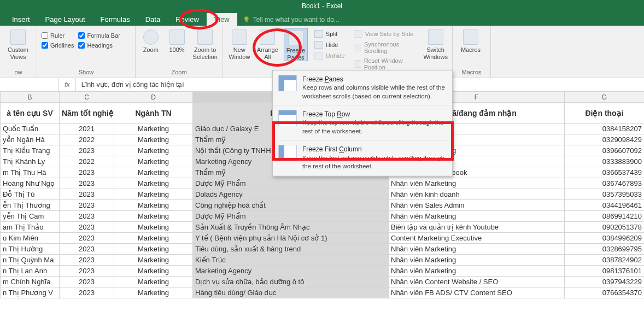 The image size is (644, 323). What do you see at coordinates (99, 36) in the screenshot?
I see `checkbox-formula-bar: Formula Bar` at bounding box center [99, 36].